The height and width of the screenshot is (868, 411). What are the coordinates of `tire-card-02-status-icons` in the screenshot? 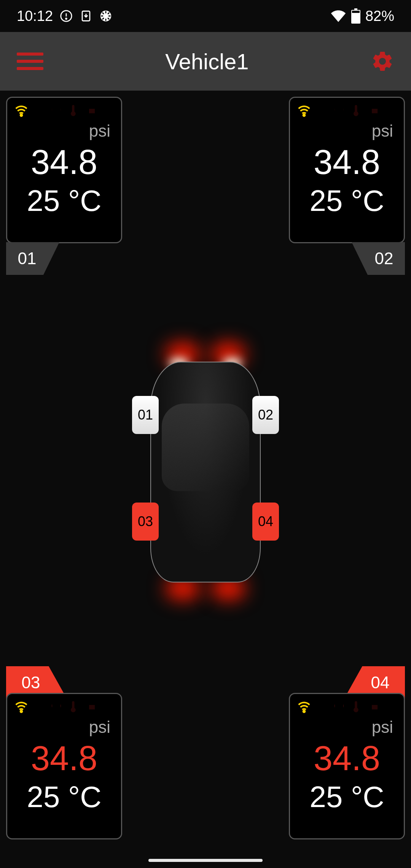 It's located at (347, 110).